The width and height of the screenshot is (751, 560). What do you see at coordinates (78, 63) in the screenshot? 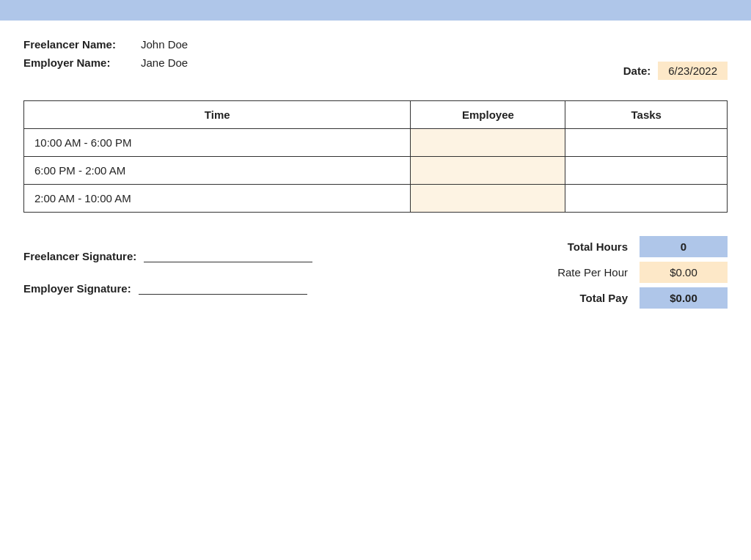
I see `employer-name-label: Employer Name:` at bounding box center [78, 63].